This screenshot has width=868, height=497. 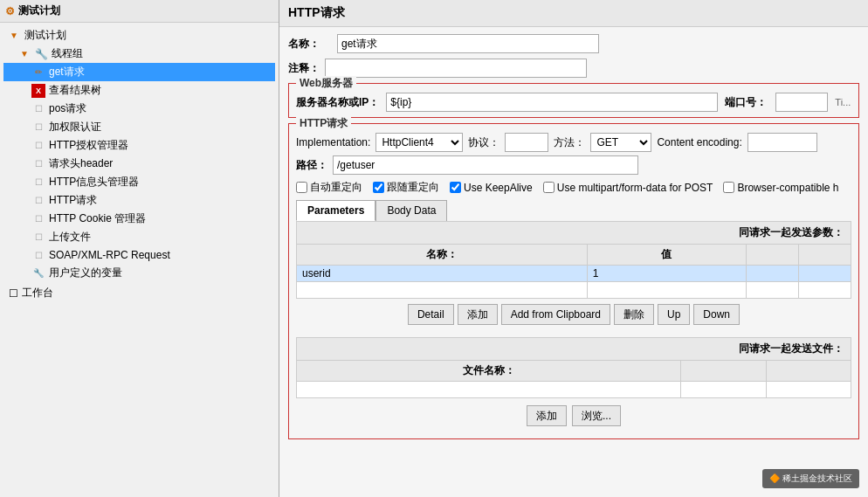 I want to click on path-row: 路径：, so click(x=574, y=165).